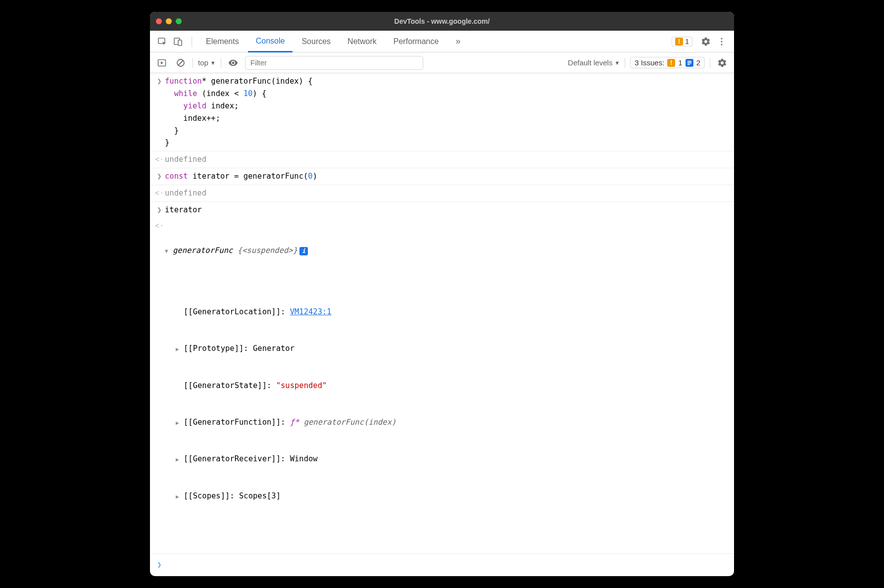 This screenshot has height=588, width=884. I want to click on warnings-badge: ! 1, so click(682, 42).